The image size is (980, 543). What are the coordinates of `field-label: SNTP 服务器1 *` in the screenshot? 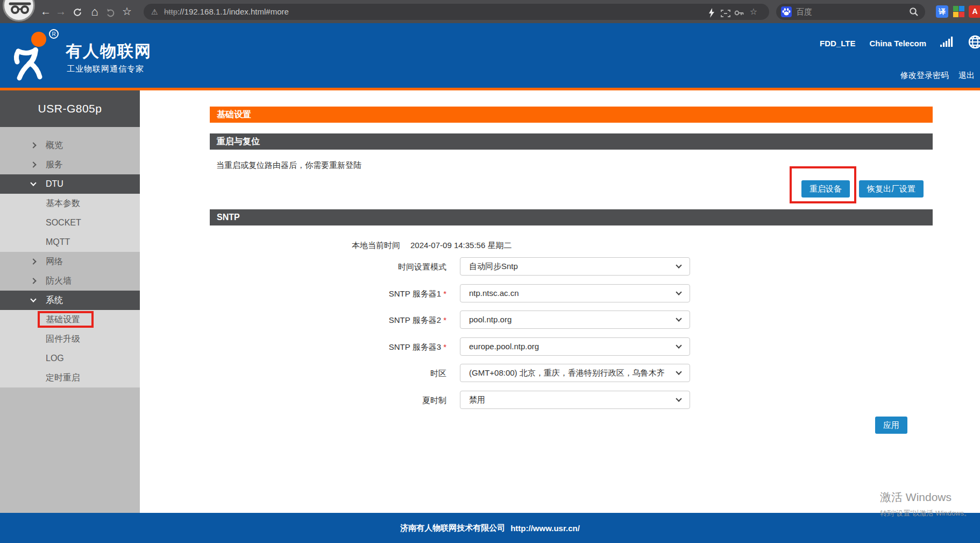 It's located at (328, 294).